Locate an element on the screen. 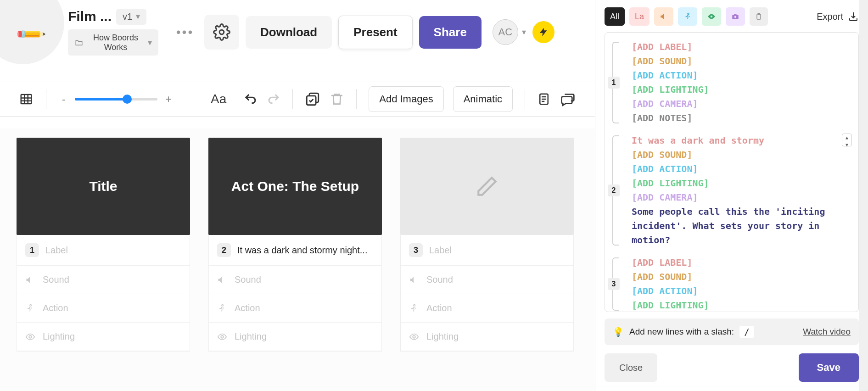 The width and height of the screenshot is (868, 391). version-selector: v1 ▾ is located at coordinates (131, 17).